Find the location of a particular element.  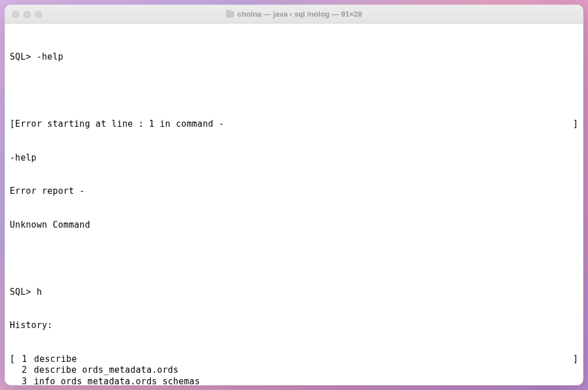

titlebar: choina — java ‹ sql /nolog — 91×28 is located at coordinates (294, 14).